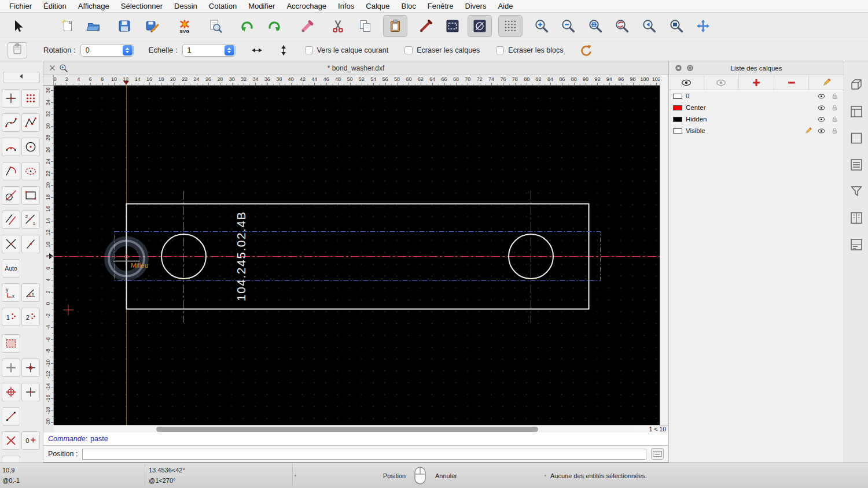  Describe the element at coordinates (17, 50) in the screenshot. I see `clipboard-options-button` at that location.